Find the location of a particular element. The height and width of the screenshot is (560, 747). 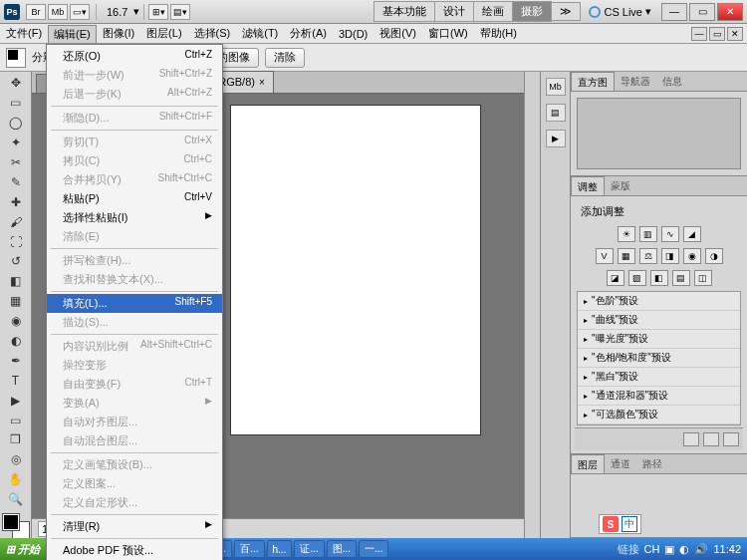

foreground-color is located at coordinates (11, 522).